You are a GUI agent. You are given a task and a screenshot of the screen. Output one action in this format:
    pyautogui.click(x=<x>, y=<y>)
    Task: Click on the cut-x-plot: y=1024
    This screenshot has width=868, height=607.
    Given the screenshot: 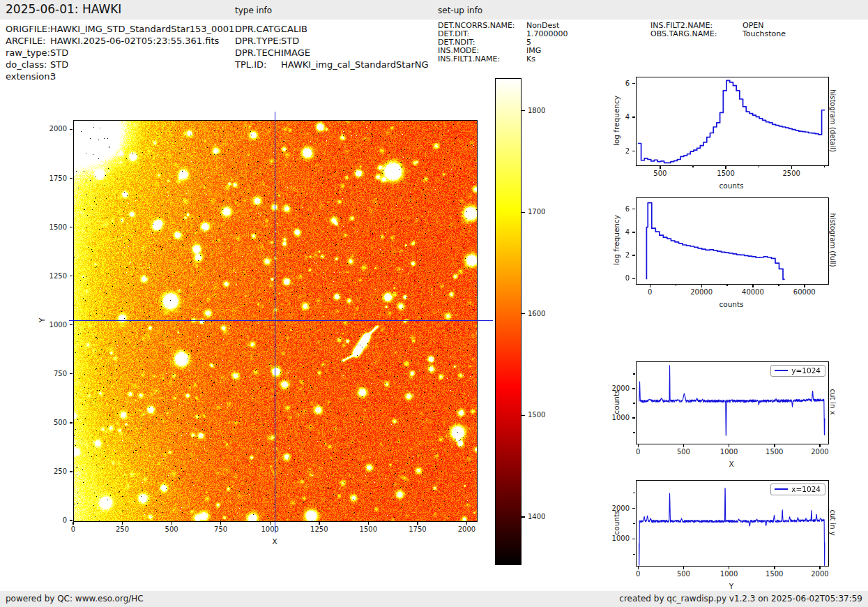 What is the action you would take?
    pyautogui.click(x=732, y=403)
    